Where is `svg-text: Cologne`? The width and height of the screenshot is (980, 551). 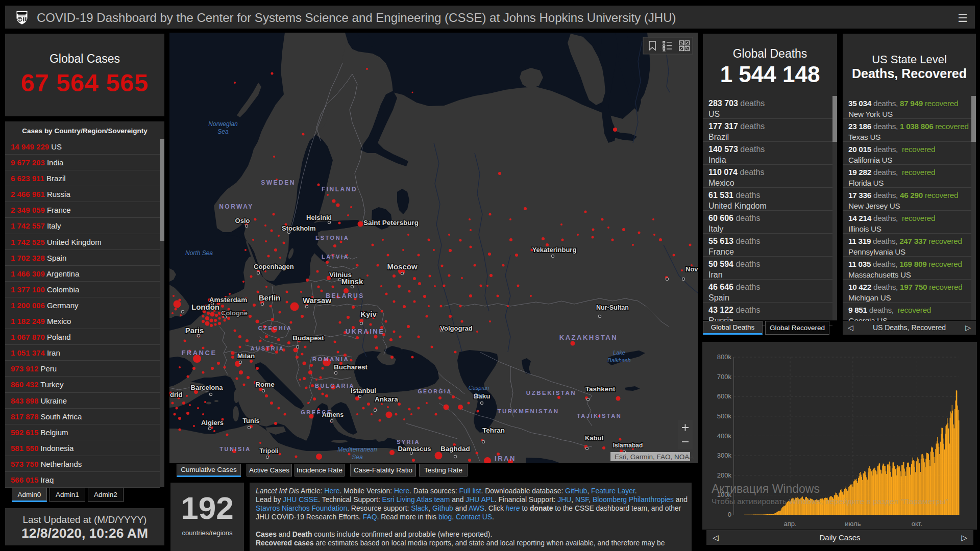 svg-text: Cologne is located at coordinates (234, 313).